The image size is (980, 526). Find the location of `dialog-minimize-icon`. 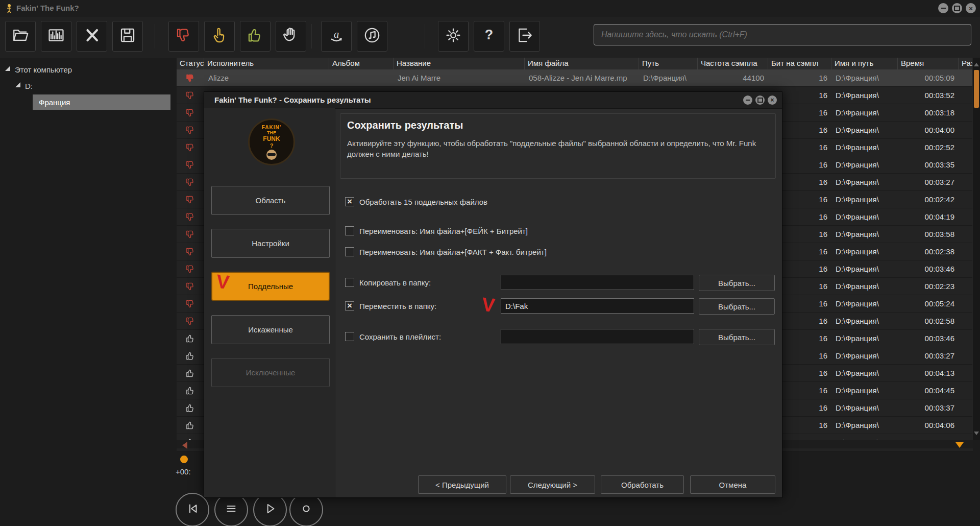

dialog-minimize-icon is located at coordinates (748, 100).